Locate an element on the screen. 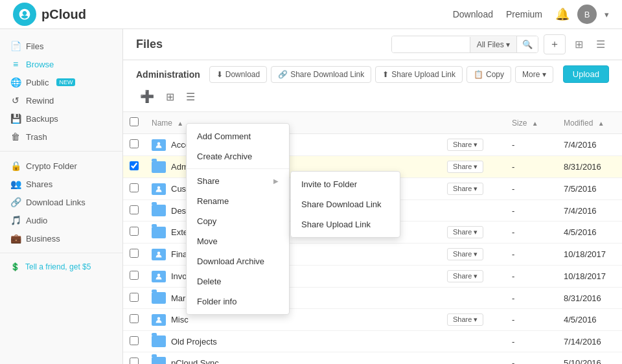  share-dl-icon: 🔗 is located at coordinates (282, 74).